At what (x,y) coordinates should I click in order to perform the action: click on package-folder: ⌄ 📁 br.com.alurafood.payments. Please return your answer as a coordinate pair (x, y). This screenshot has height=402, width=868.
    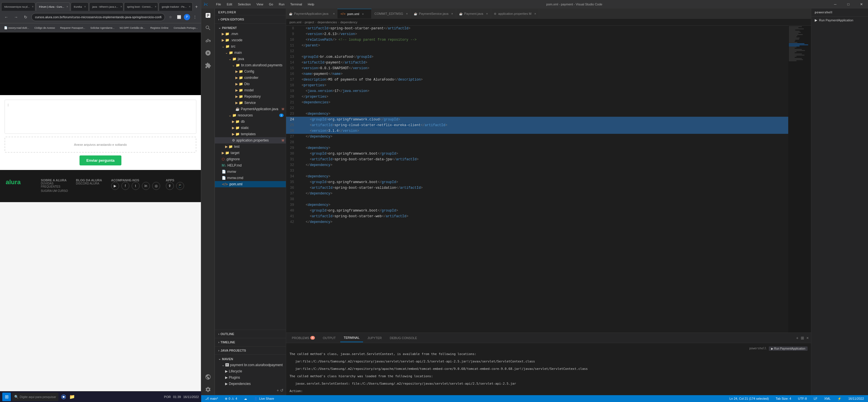
    Looking at the image, I should click on (250, 65).